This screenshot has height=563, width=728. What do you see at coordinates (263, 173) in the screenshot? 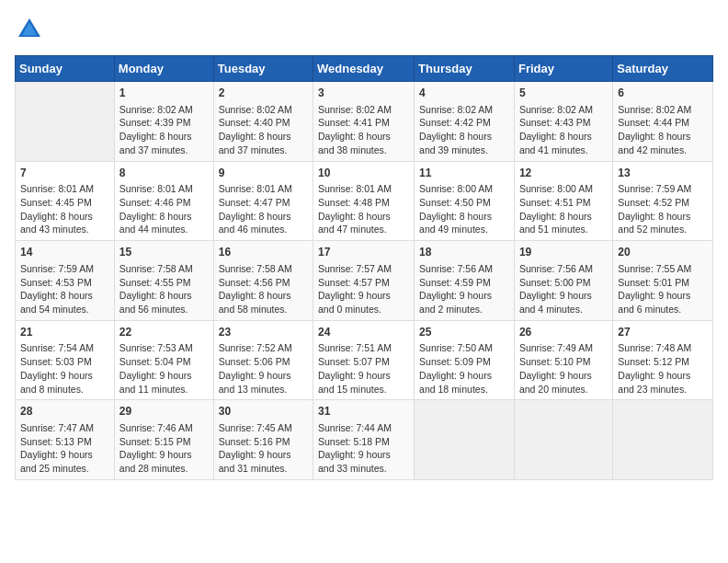
I see `day-number: 9` at bounding box center [263, 173].